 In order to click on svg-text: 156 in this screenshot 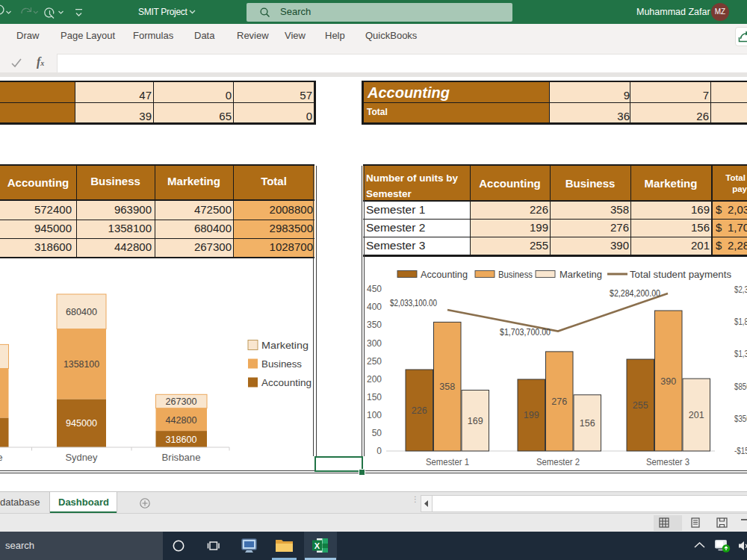, I will do `click(587, 423)`.